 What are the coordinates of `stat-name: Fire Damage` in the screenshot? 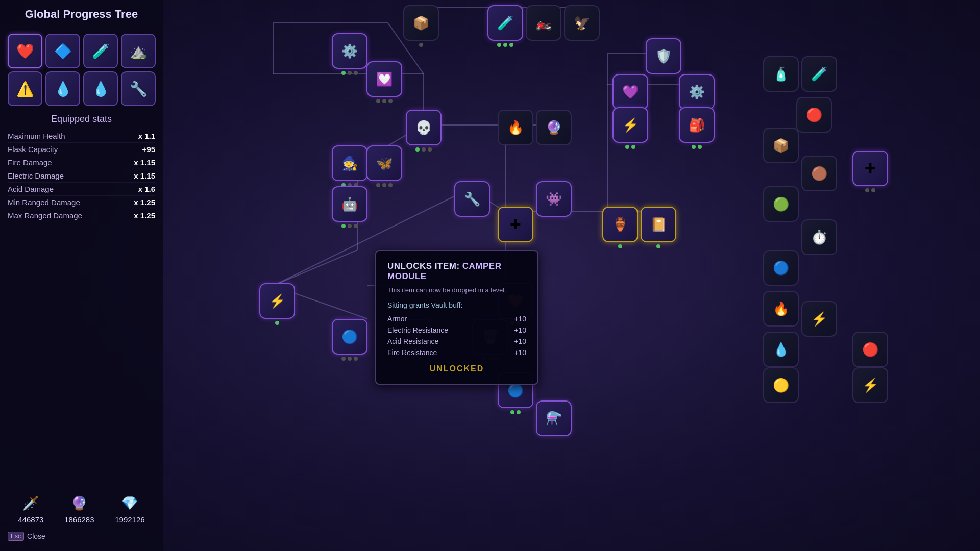 It's located at (30, 162).